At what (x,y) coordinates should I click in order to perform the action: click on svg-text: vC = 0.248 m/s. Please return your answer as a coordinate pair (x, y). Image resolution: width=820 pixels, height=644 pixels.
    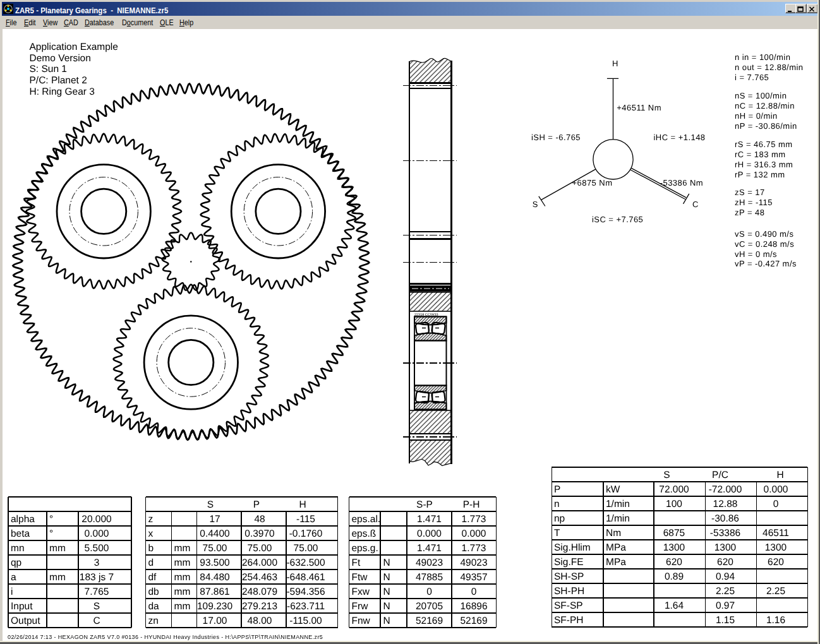
    Looking at the image, I should click on (764, 244).